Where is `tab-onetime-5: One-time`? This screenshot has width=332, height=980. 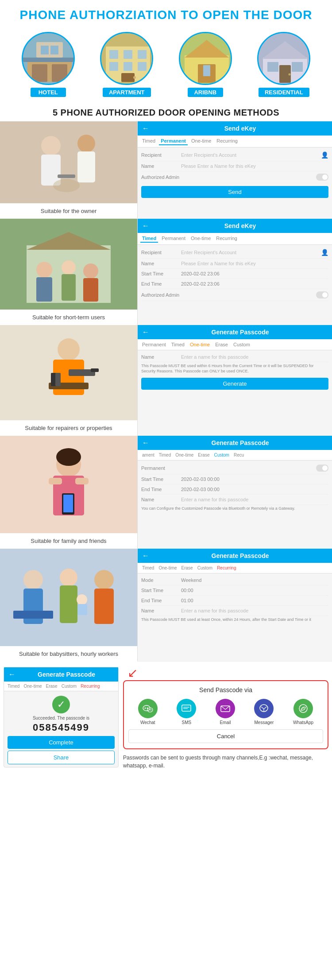 tab-onetime-5: One-time is located at coordinates (167, 568).